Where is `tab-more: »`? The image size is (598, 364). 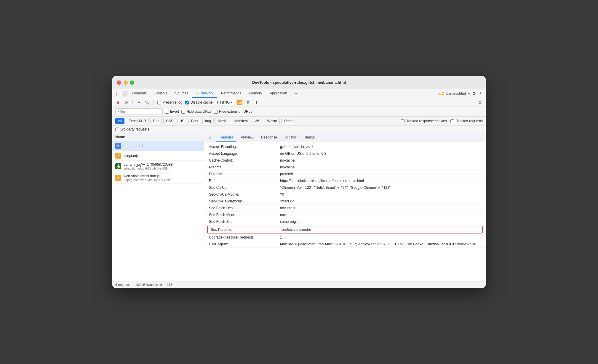
tab-more: » is located at coordinates (296, 94).